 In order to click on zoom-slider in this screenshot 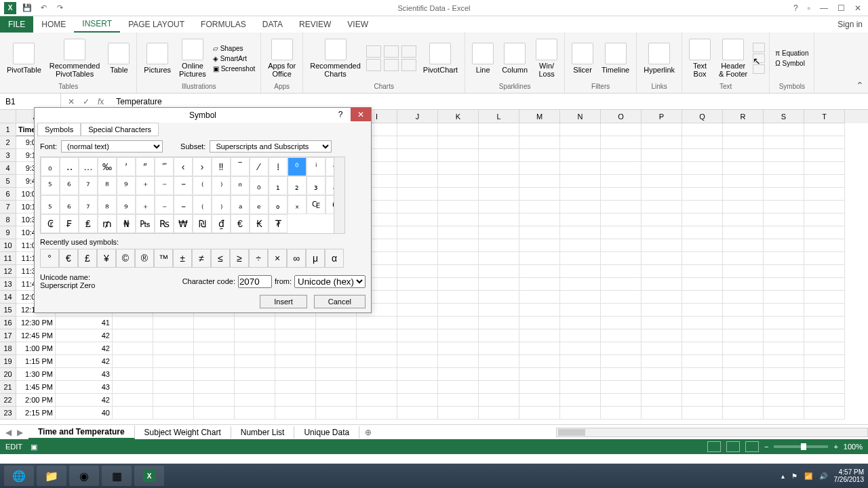, I will do `click(801, 447)`.